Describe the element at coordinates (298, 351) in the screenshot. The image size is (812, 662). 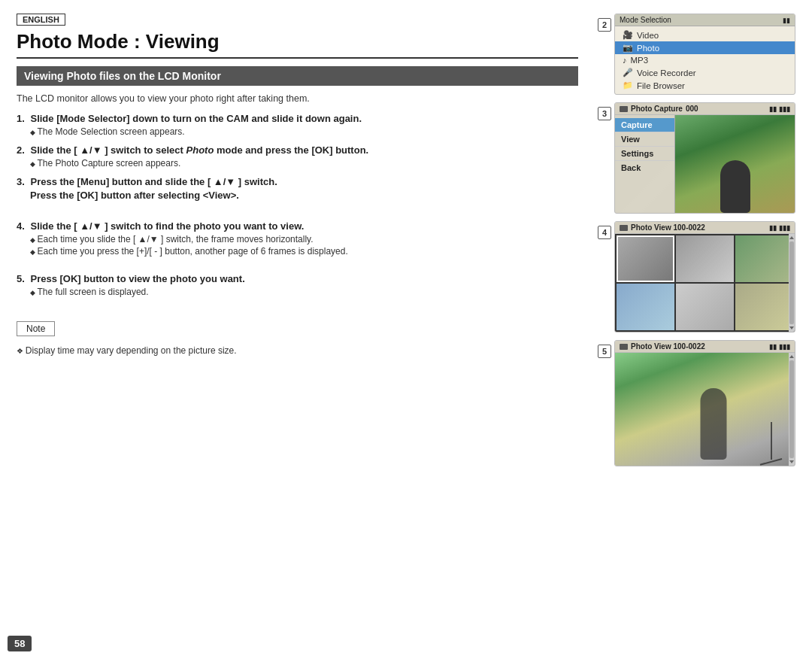
I see `note-content: Display time may vary depending on the p…` at that location.